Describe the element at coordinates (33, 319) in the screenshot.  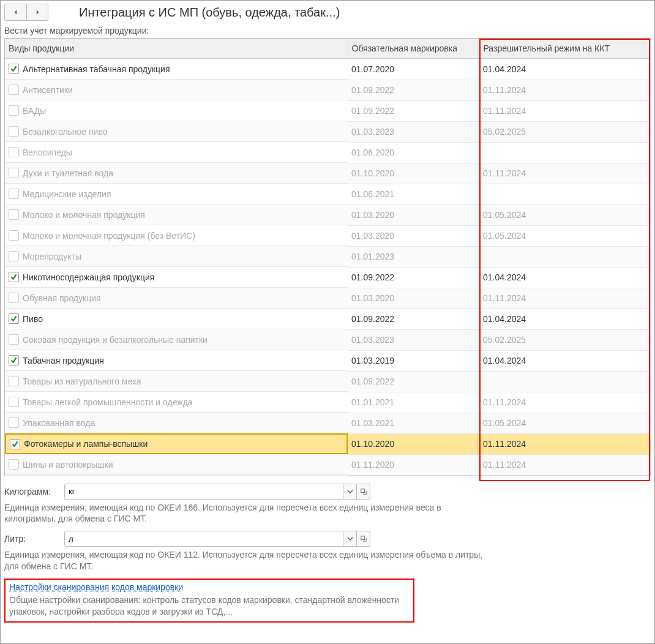
I see `row-name: Пиво` at that location.